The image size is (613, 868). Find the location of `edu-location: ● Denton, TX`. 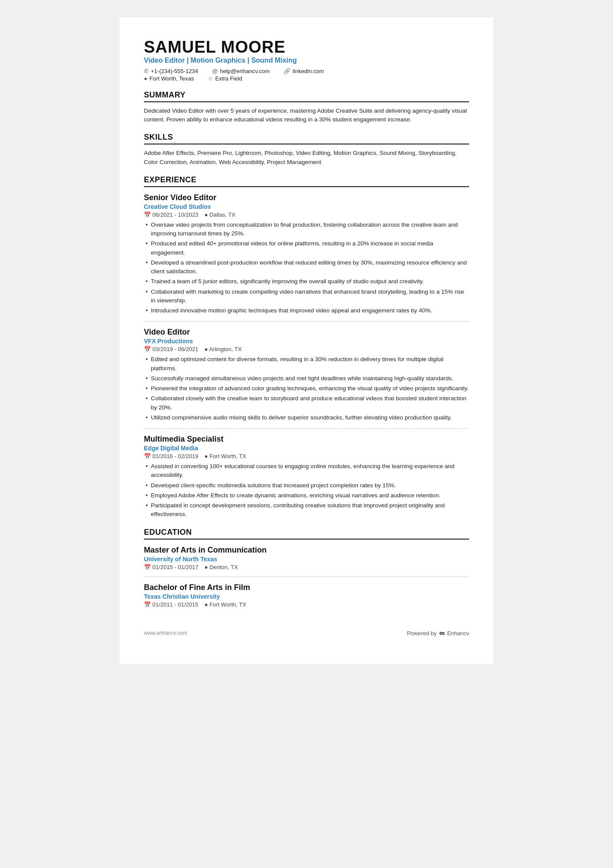

edu-location: ● Denton, TX is located at coordinates (221, 567).